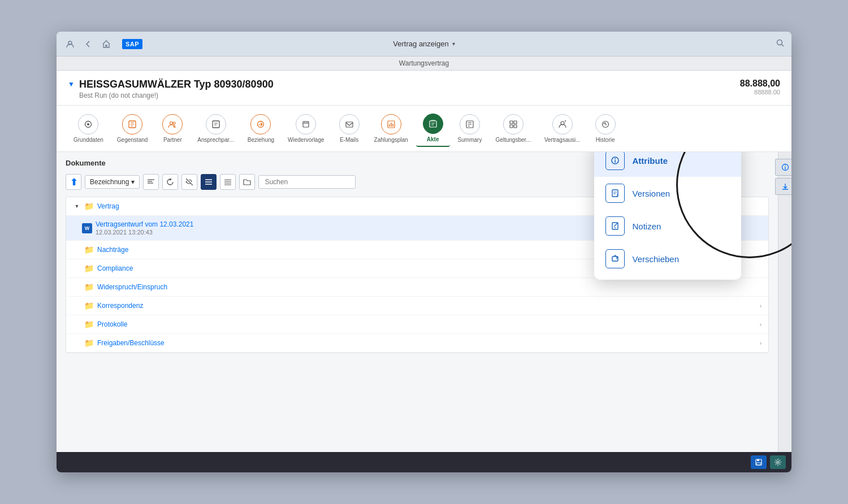  Describe the element at coordinates (133, 182) in the screenshot. I see `sort-chevron-icon: ▾` at that location.